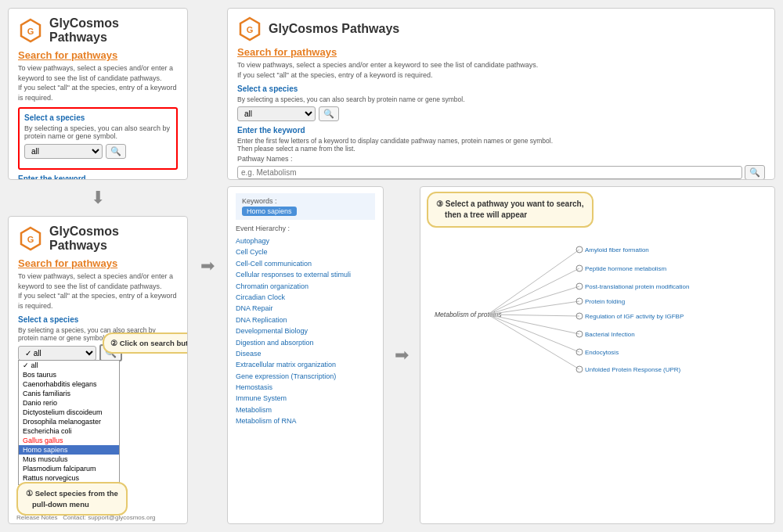  Describe the element at coordinates (69, 469) in the screenshot. I see `dropdown-item: Plasmodium falciparum` at that location.